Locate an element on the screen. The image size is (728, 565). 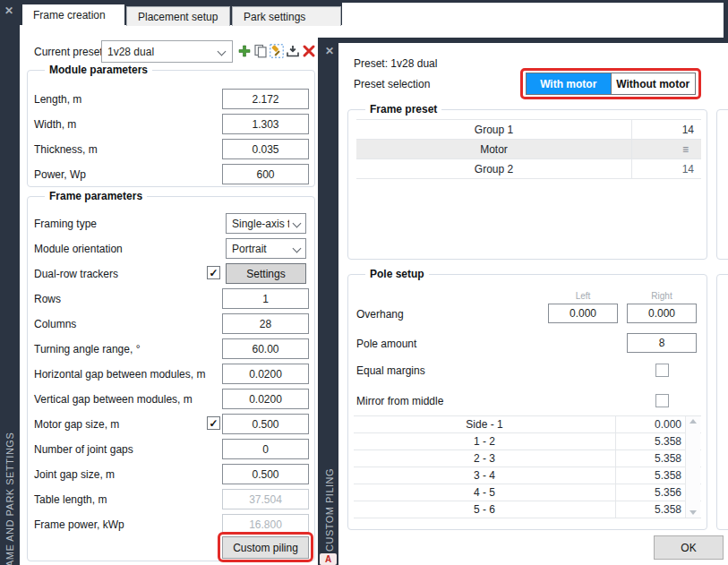
add-preset-icon is located at coordinates (244, 51).